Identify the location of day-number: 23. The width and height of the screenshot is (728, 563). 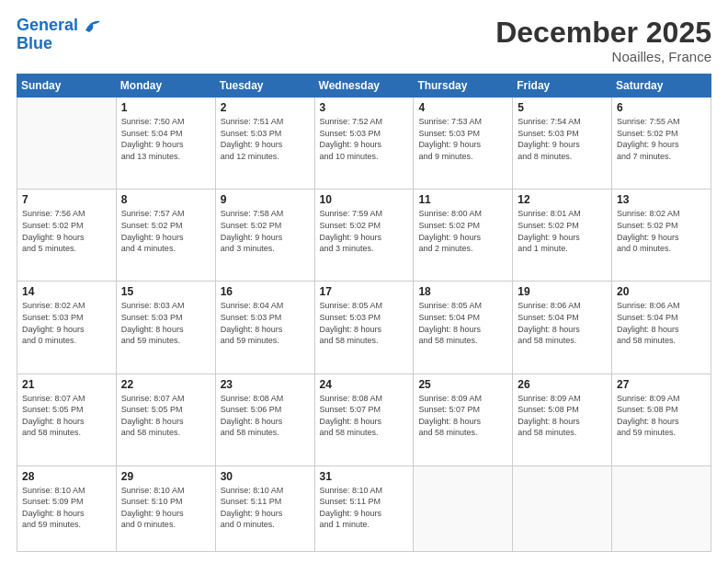
(265, 385).